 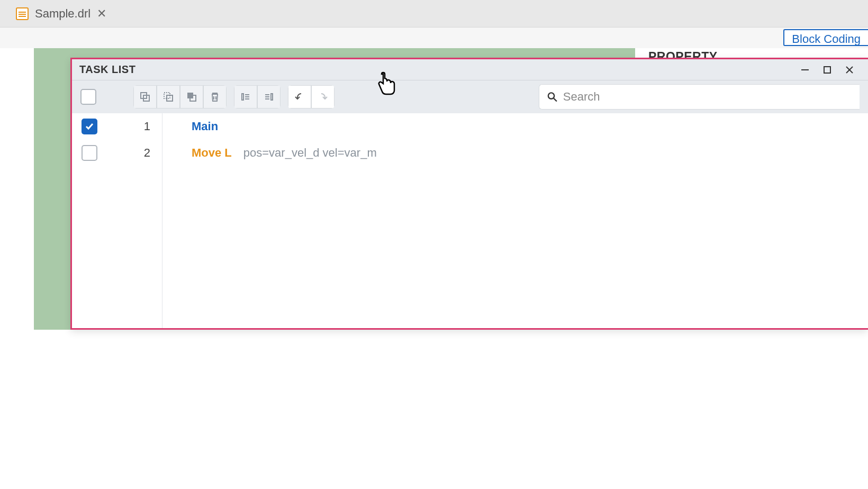 What do you see at coordinates (434, 14) in the screenshot?
I see `tab-bar: Sample.drl ✕` at bounding box center [434, 14].